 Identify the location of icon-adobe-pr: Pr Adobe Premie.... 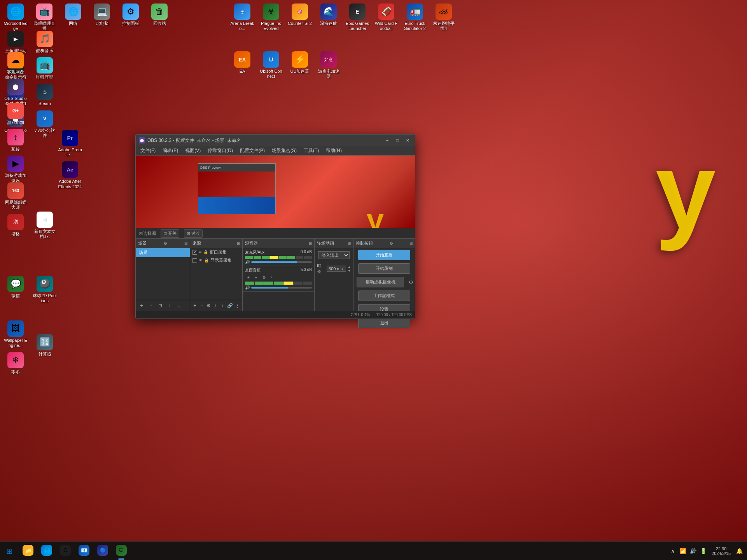
(70, 144).